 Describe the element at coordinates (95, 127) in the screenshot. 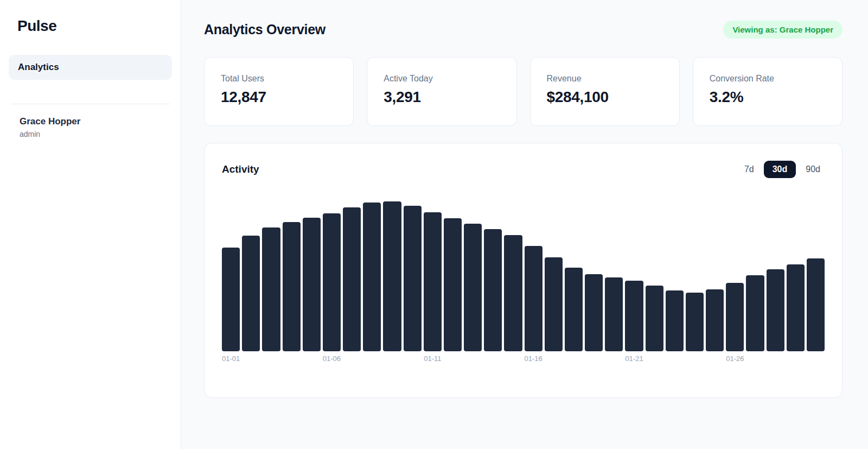

I see `user-block: Grace Hopper admin` at that location.